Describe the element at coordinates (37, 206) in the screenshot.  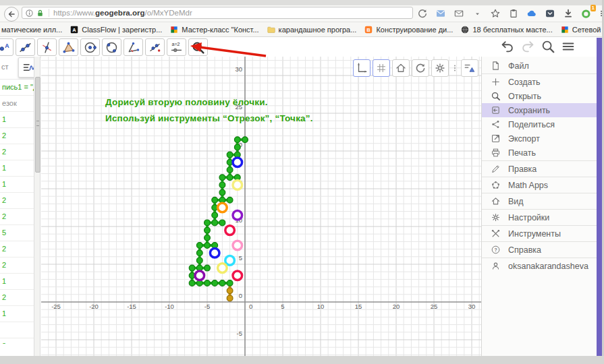
I see `algebra-scrollbar` at that location.